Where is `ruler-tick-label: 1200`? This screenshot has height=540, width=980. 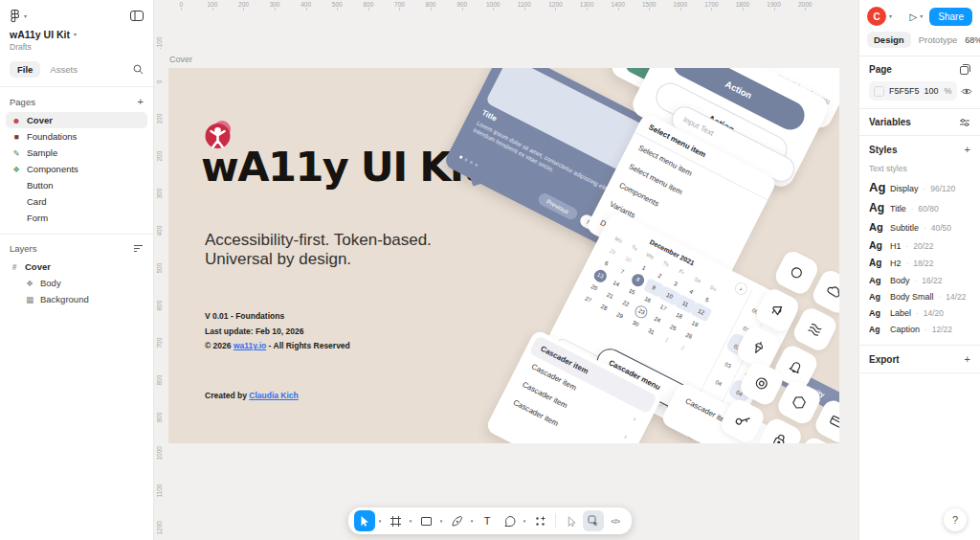
ruler-tick-label: 1200 is located at coordinates (167, 530).